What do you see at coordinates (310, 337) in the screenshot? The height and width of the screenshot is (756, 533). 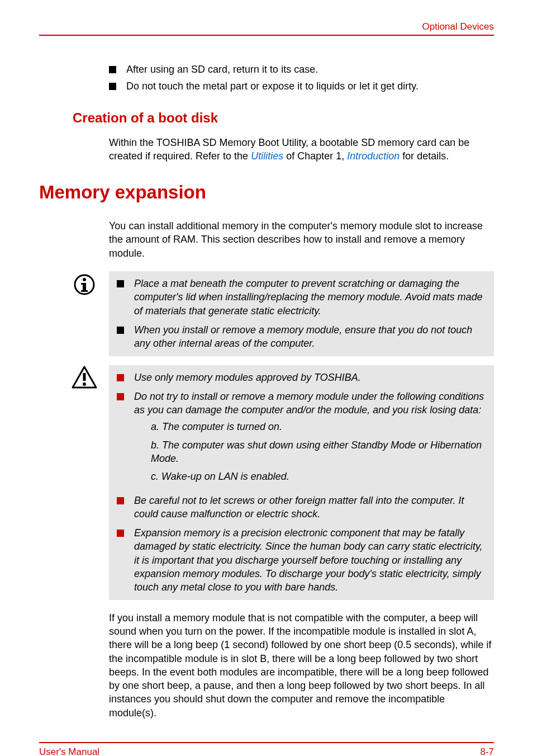 I see `bullet-text: When you install or remove a memory modu…` at bounding box center [310, 337].